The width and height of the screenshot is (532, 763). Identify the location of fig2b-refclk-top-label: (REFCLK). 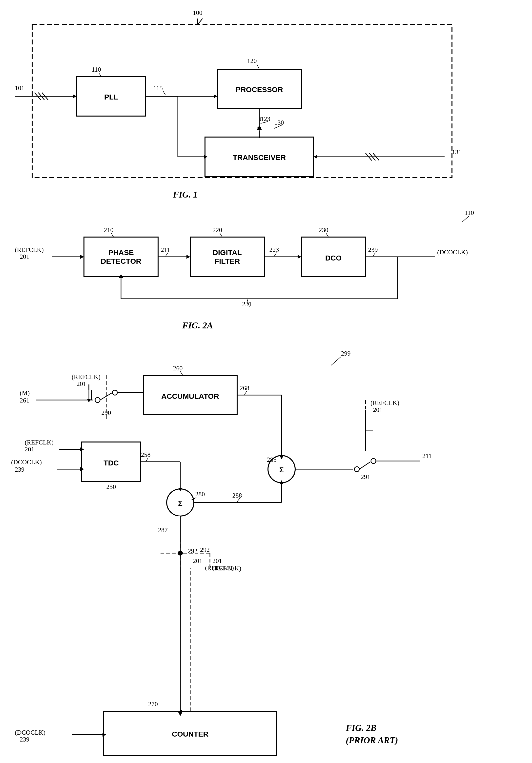
(86, 377).